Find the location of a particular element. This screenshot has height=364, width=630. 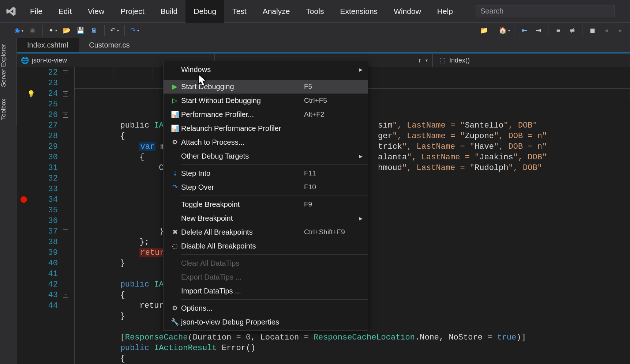

menu-item-label: Step Into is located at coordinates (243, 173).